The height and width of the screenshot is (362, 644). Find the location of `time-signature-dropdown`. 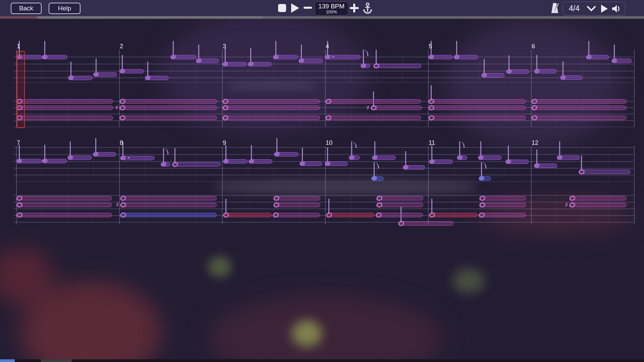

time-signature-dropdown is located at coordinates (591, 9).